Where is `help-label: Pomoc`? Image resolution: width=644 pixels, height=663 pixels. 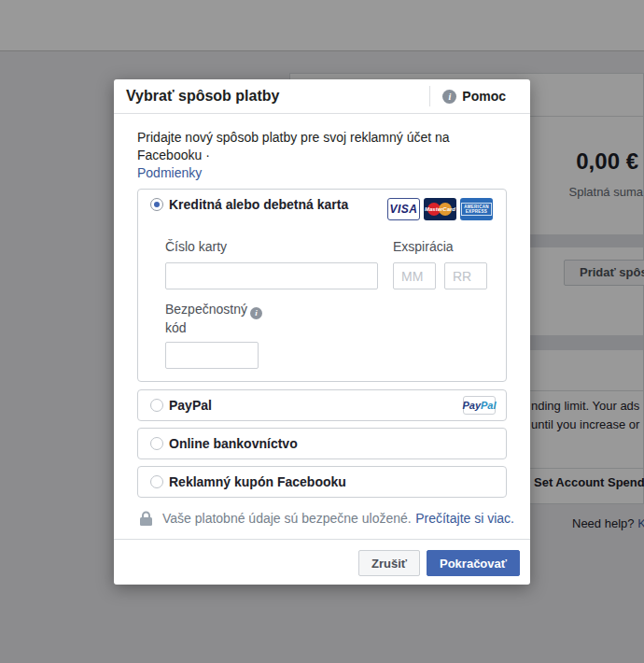
help-label: Pomoc is located at coordinates (483, 96).